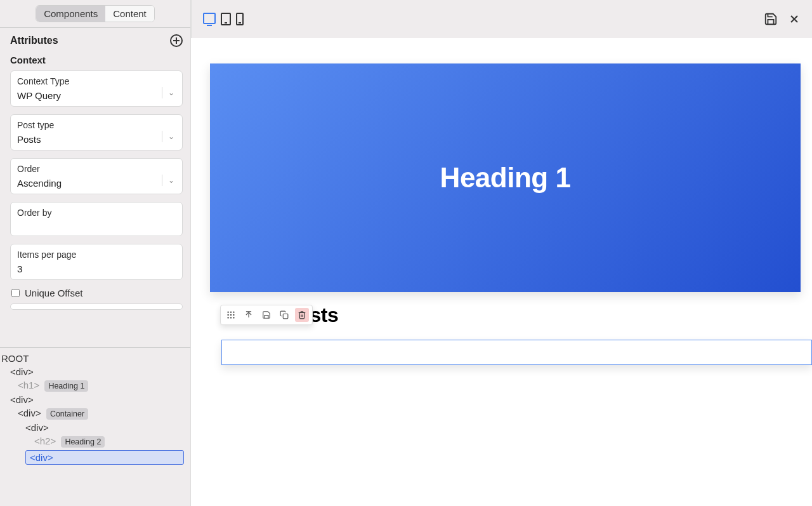 The image size is (812, 506). I want to click on order-by-field: Order by, so click(96, 219).